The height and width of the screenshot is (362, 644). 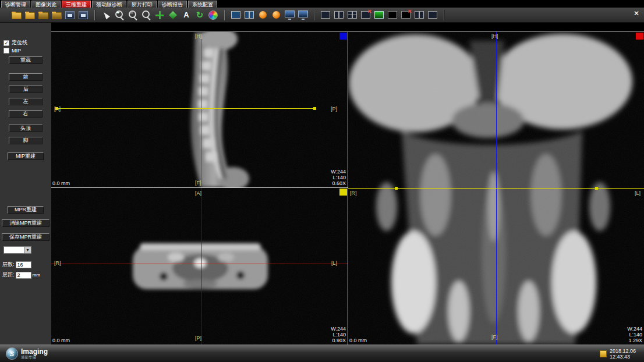 I want to click on head-button: 头顶, so click(x=26, y=128).